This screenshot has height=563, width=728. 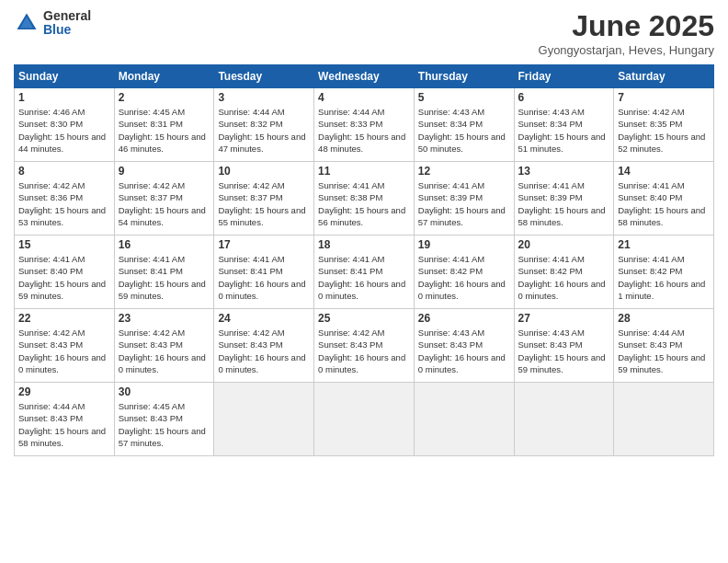 What do you see at coordinates (627, 26) in the screenshot?
I see `month-title: June 2025` at bounding box center [627, 26].